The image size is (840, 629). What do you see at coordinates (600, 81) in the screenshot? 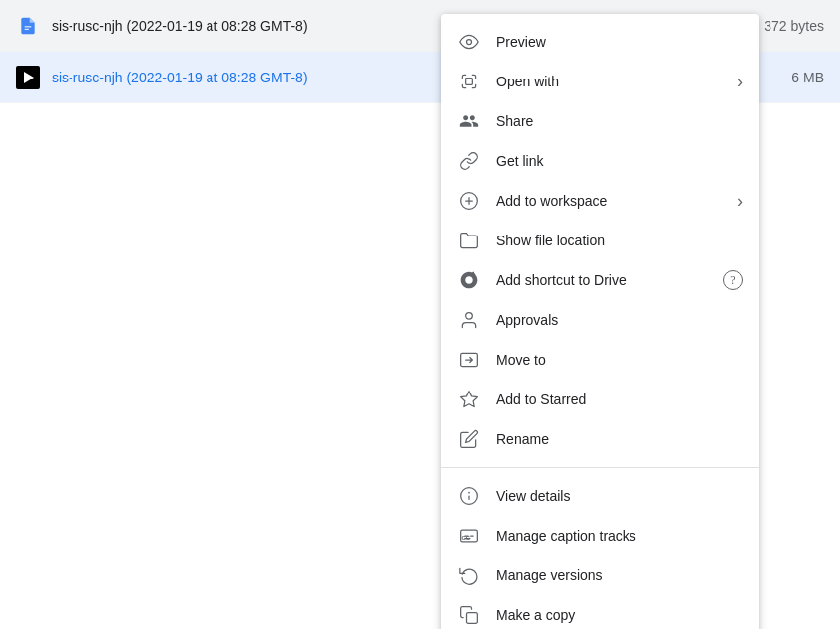
I see `menu-item-open-with: Open with ›` at bounding box center [600, 81].